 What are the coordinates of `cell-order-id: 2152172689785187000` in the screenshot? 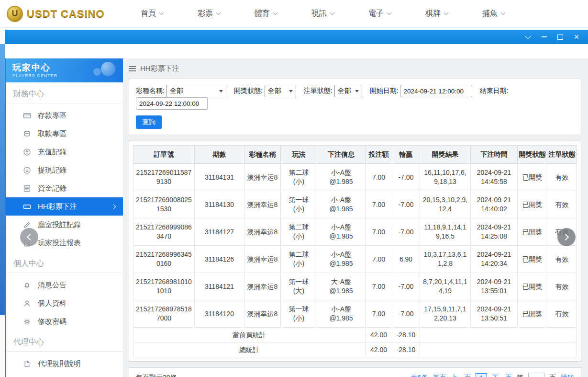 It's located at (164, 314).